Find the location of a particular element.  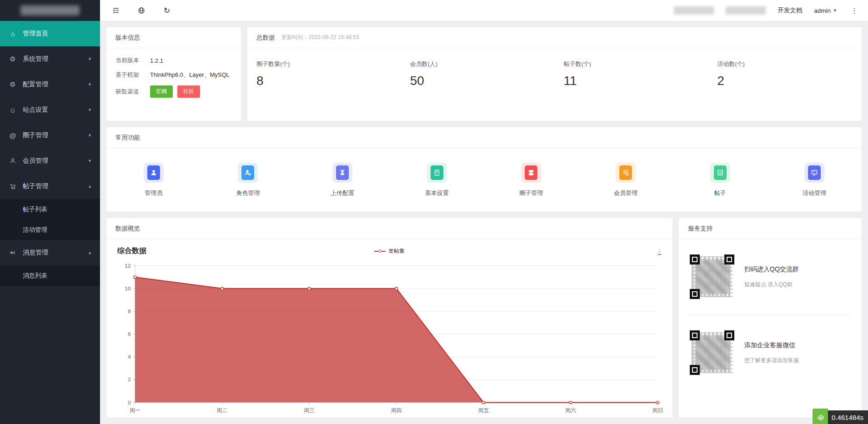

stat-members: 会员数(人) 50 is located at coordinates (478, 90).